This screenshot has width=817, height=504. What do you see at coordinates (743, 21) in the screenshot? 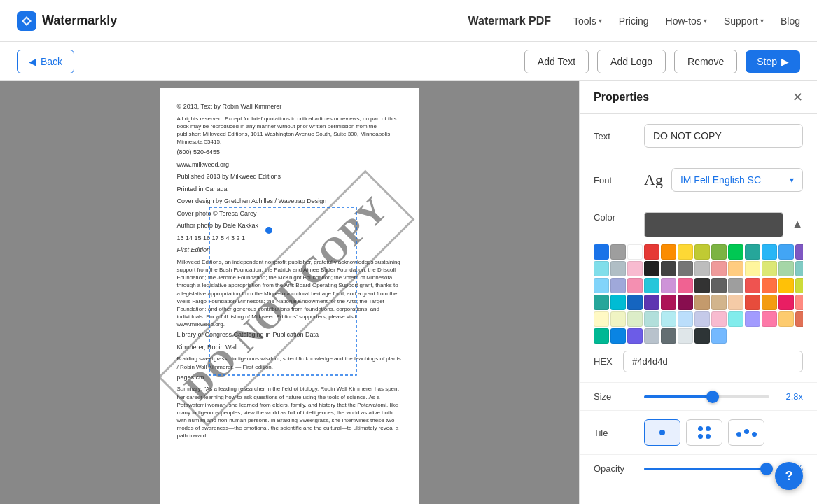
I see `nav-support: Support ▾` at bounding box center [743, 21].